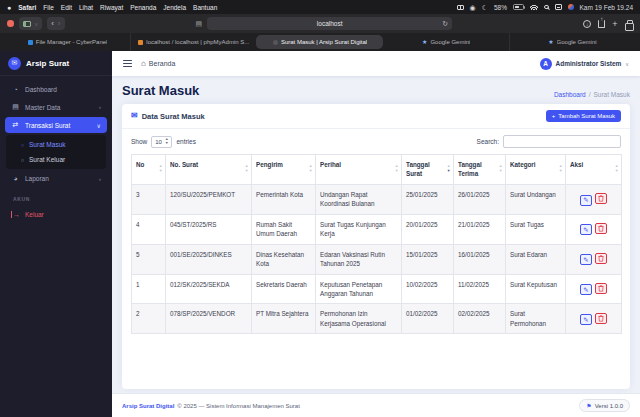 This screenshot has height=417, width=640. What do you see at coordinates (66, 8) in the screenshot?
I see `menubar-item-edit: Edit` at bounding box center [66, 8].